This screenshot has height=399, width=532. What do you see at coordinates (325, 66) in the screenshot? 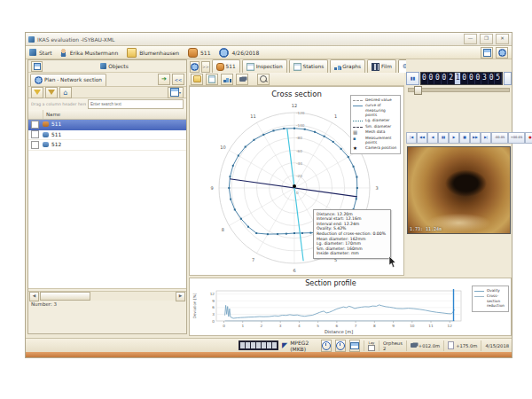
I see `tabs: 511InspectionStationsGraphsFilm⚙Profile …` at bounding box center [325, 66].